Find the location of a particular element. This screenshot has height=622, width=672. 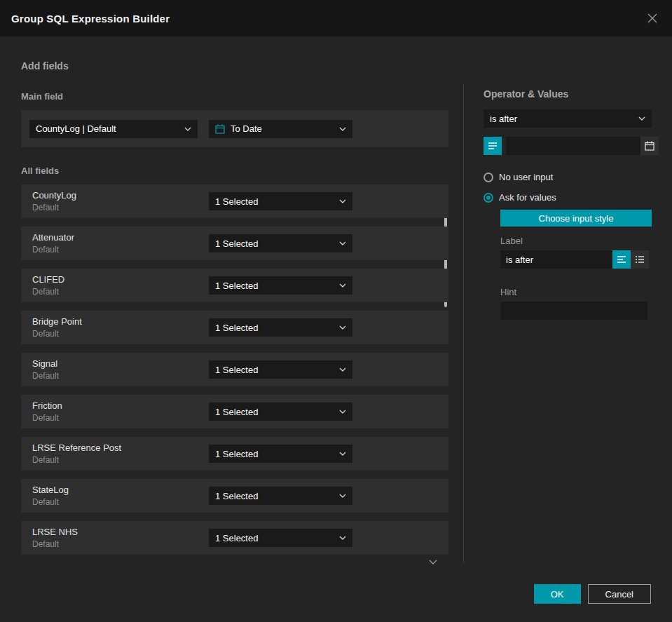

value-input-row is located at coordinates (568, 146).